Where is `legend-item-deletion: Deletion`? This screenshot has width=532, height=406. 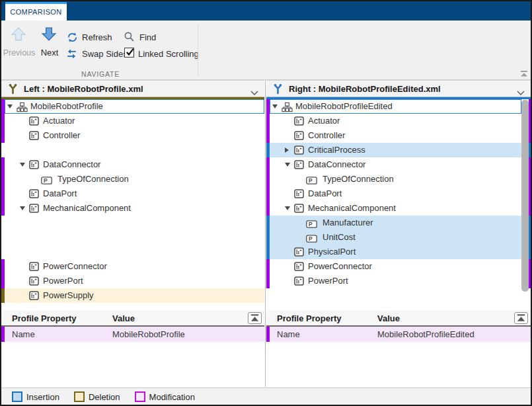 legend-item-deletion: Deletion is located at coordinates (97, 397).